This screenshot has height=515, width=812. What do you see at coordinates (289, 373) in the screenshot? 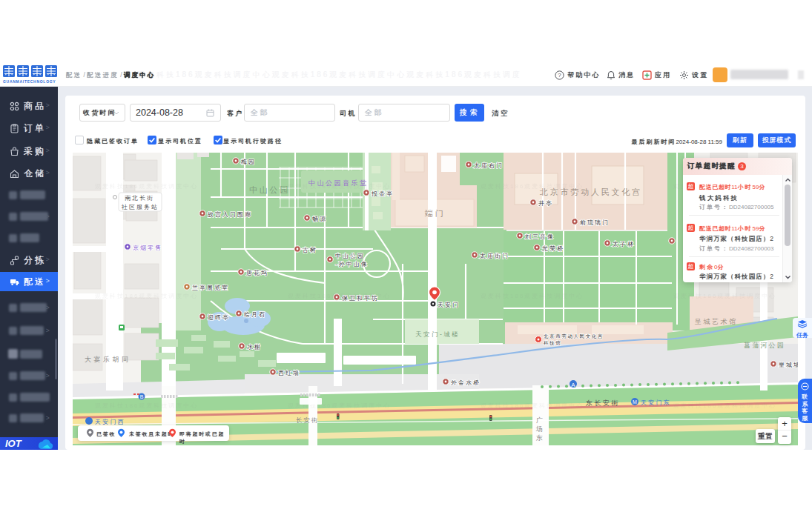
I see `svg-text: 西红墙` at bounding box center [289, 373].